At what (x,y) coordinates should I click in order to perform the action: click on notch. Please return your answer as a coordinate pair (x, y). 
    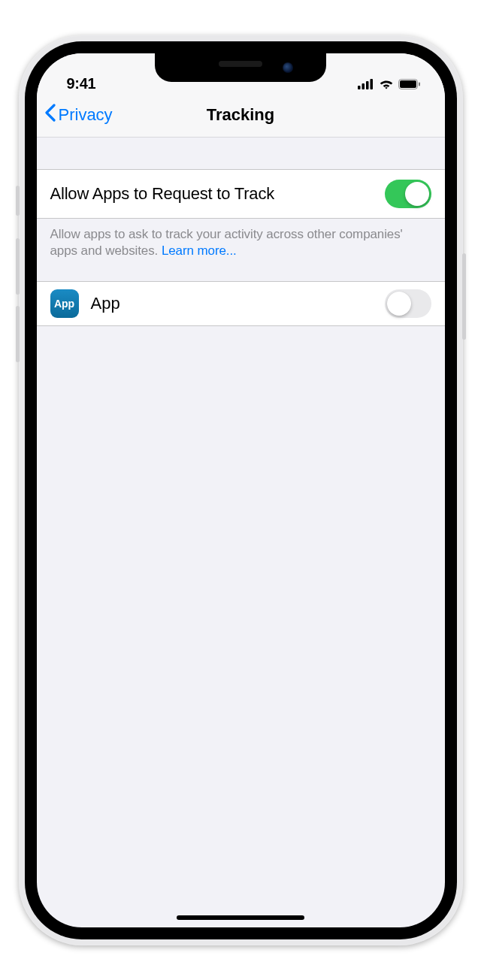
    Looking at the image, I should click on (240, 68).